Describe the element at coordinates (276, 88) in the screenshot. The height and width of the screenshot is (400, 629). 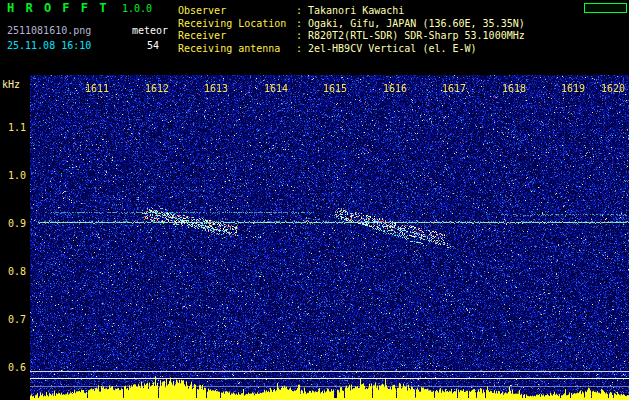
I see `x-tick-label: 1614` at that location.